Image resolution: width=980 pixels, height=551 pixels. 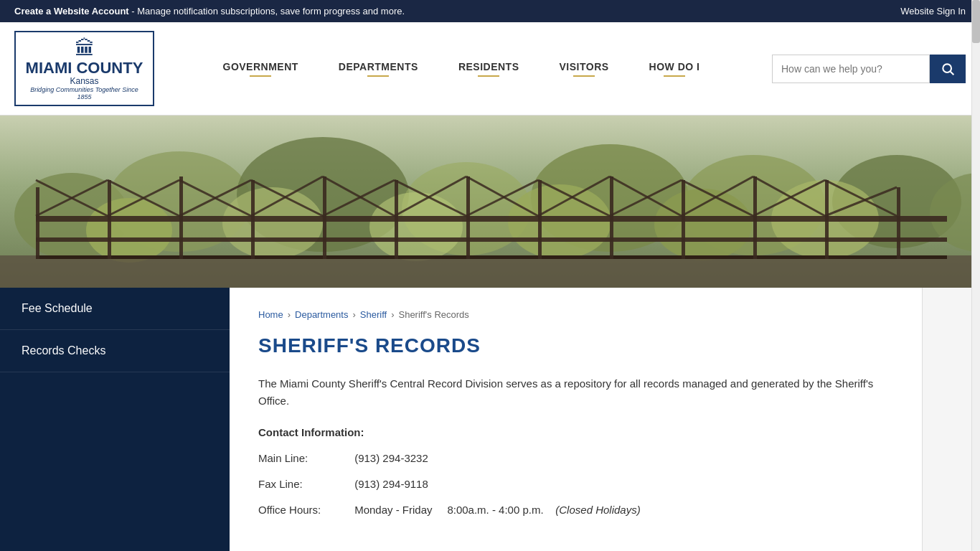 I want to click on nav-government: GOVERNMENT, so click(x=261, y=69).